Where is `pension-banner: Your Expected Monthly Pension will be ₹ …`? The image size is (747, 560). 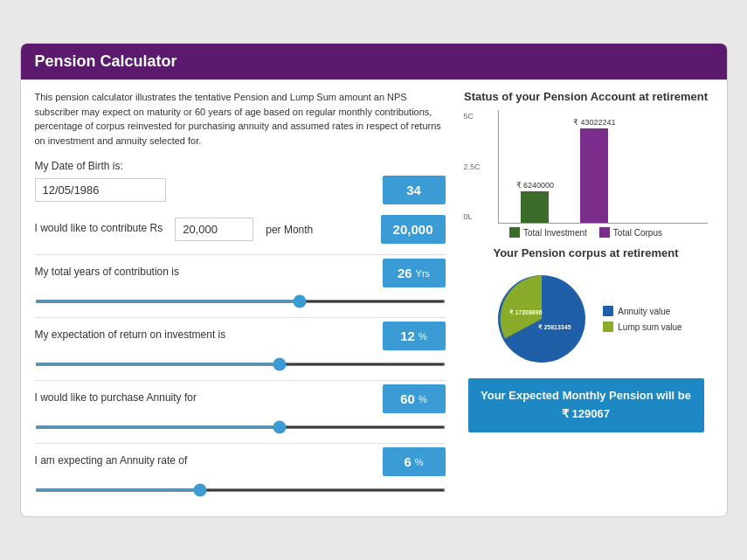 pension-banner: Your Expected Monthly Pension will be ₹ … is located at coordinates (586, 405).